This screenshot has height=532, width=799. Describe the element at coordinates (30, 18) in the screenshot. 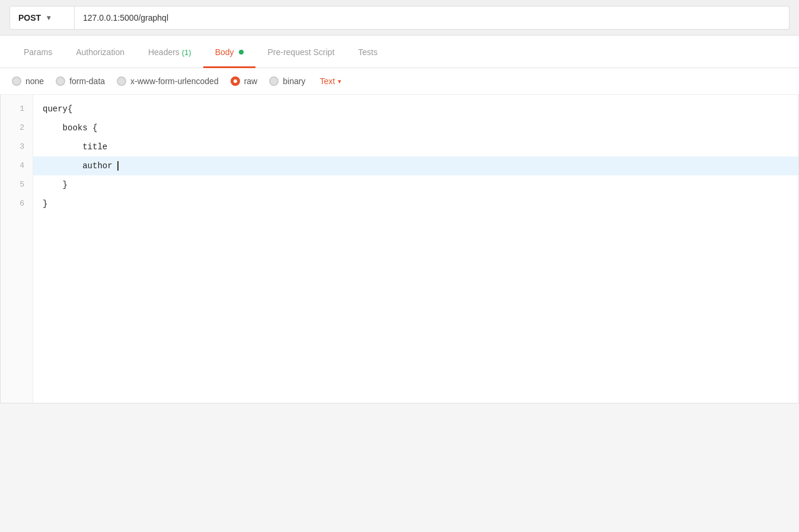

I see `method-label: POST` at that location.